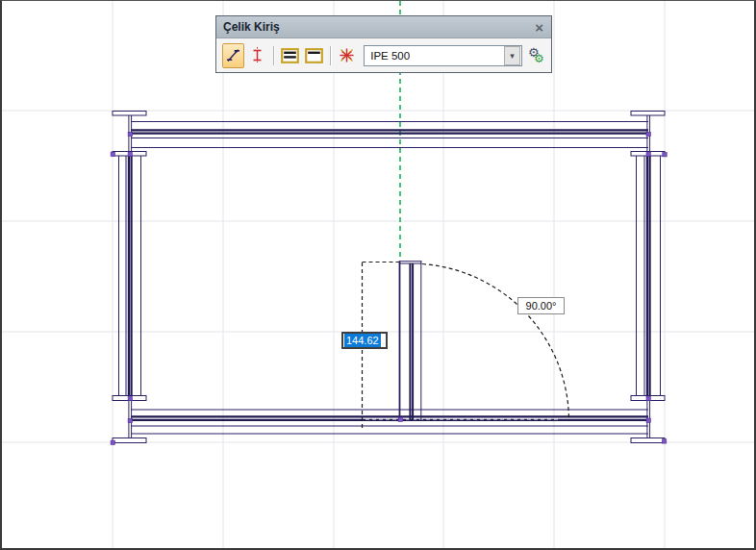  What do you see at coordinates (384, 27) in the screenshot?
I see `toolbar-titlebar: Çelik Kiriş ×` at bounding box center [384, 27].